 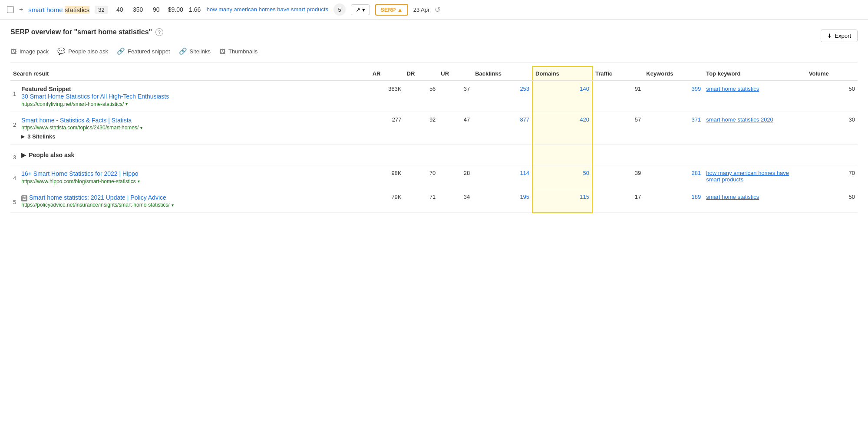 I want to click on td-ar-1: 383K, so click(x=387, y=96).